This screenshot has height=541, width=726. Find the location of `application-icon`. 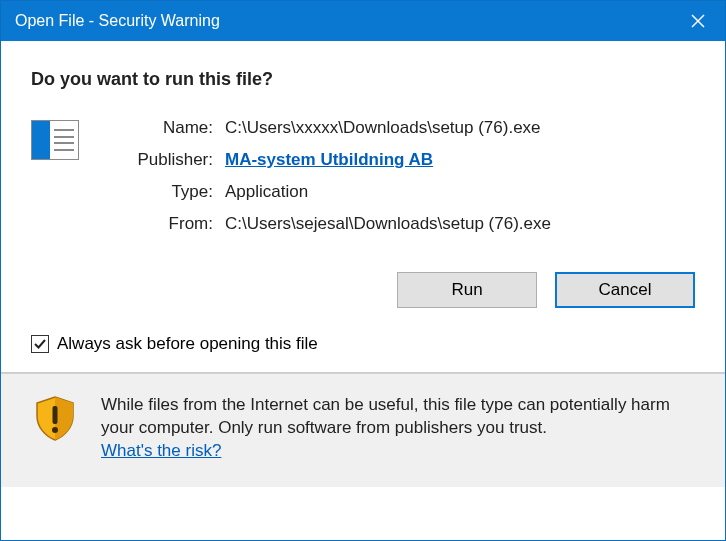

application-icon is located at coordinates (55, 140).